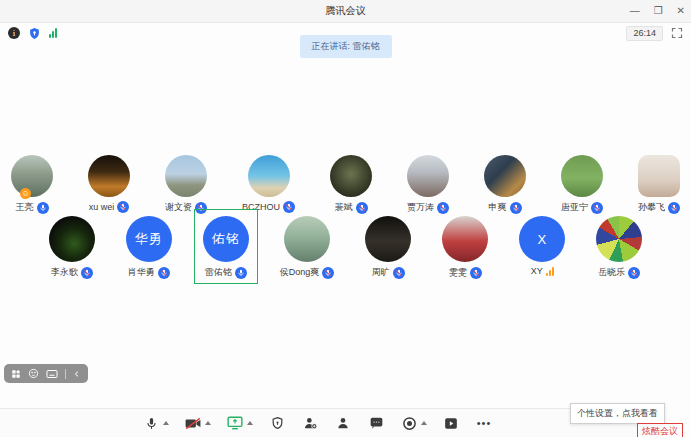 This screenshot has width=691, height=437. I want to click on chat-button, so click(376, 423).